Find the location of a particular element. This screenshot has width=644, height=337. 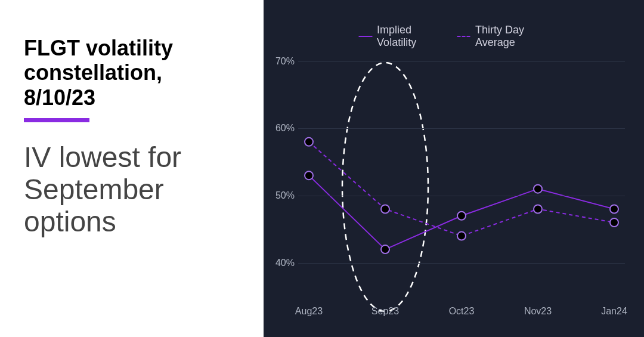

legend-label-b: Thirty Day Average is located at coordinates (512, 36).